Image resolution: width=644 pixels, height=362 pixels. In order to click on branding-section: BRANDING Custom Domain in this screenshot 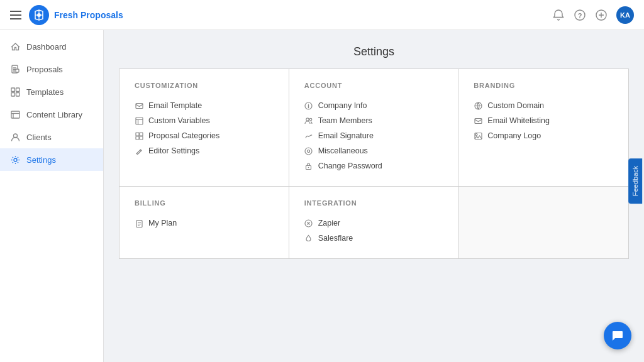, I will do `click(543, 128)`.